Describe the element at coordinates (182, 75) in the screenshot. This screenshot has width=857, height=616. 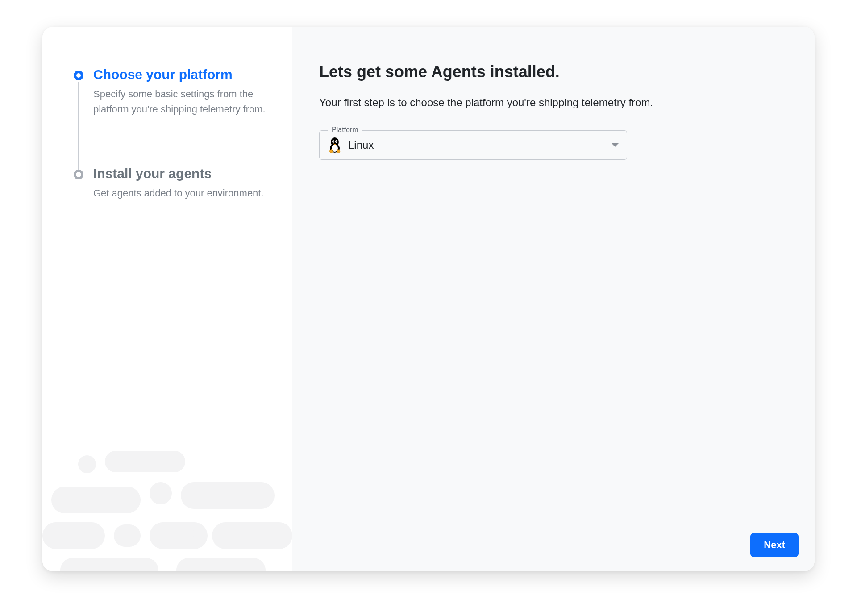
I see `step-title: Choose your platform` at that location.